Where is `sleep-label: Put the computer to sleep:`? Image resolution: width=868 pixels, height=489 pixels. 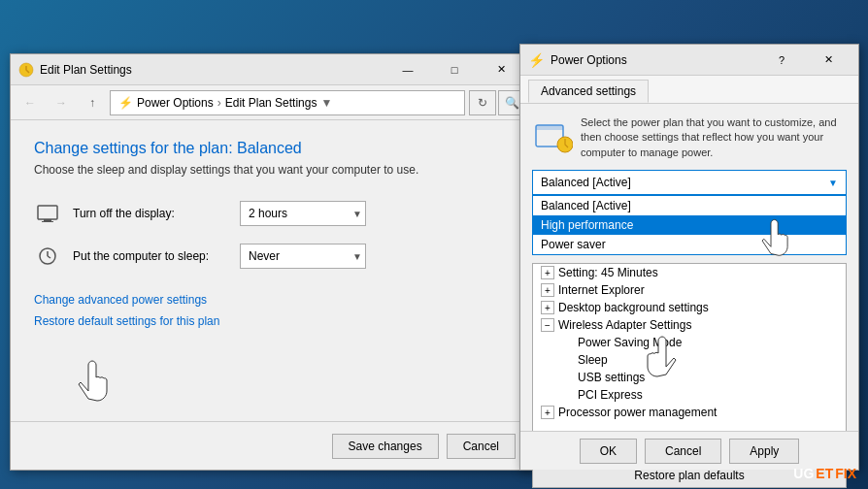 sleep-label: Put the computer to sleep: is located at coordinates (150, 256).